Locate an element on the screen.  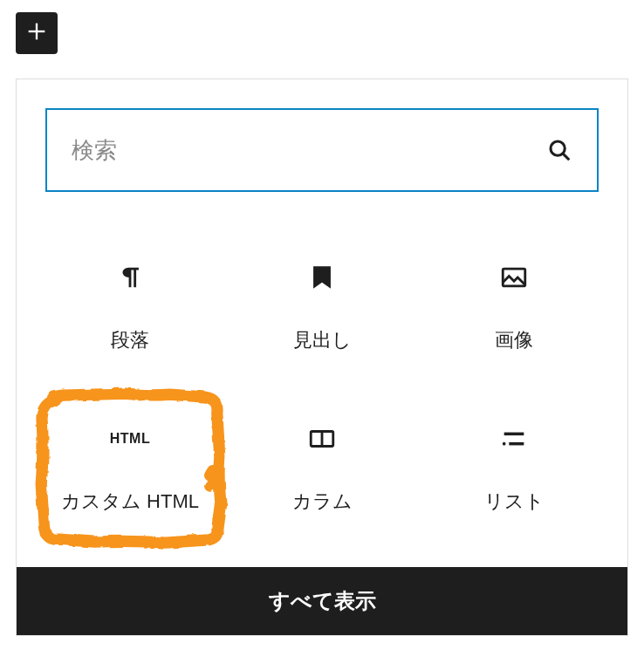
block-custom-html: HTML カスタム HTML is located at coordinates (130, 469).